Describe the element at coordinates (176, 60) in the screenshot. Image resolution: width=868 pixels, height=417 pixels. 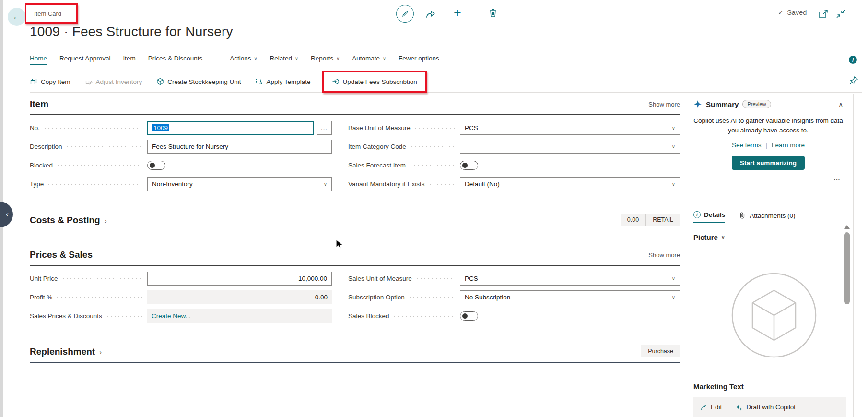
I see `tab-prices-discounts: Prices & Discounts` at that location.